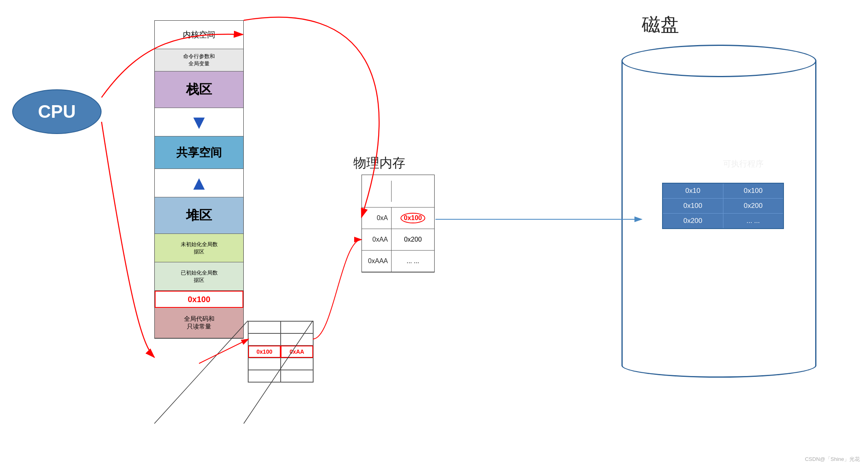 This screenshot has width=868, height=467. What do you see at coordinates (398, 223) in the screenshot?
I see `physical-memory: 0xA 0x100 0xAA 0x200 0xAAA ... ...` at bounding box center [398, 223].